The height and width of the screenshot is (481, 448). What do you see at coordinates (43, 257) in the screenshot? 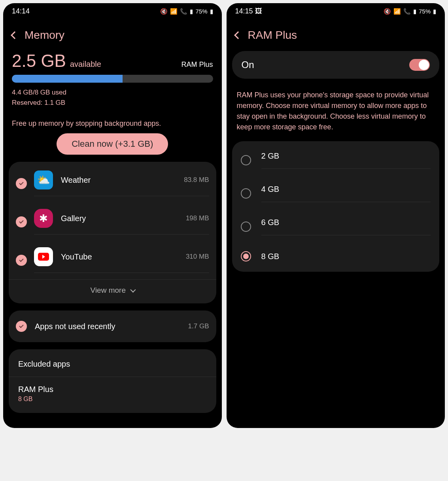
I see `youtube-icon` at bounding box center [43, 257].